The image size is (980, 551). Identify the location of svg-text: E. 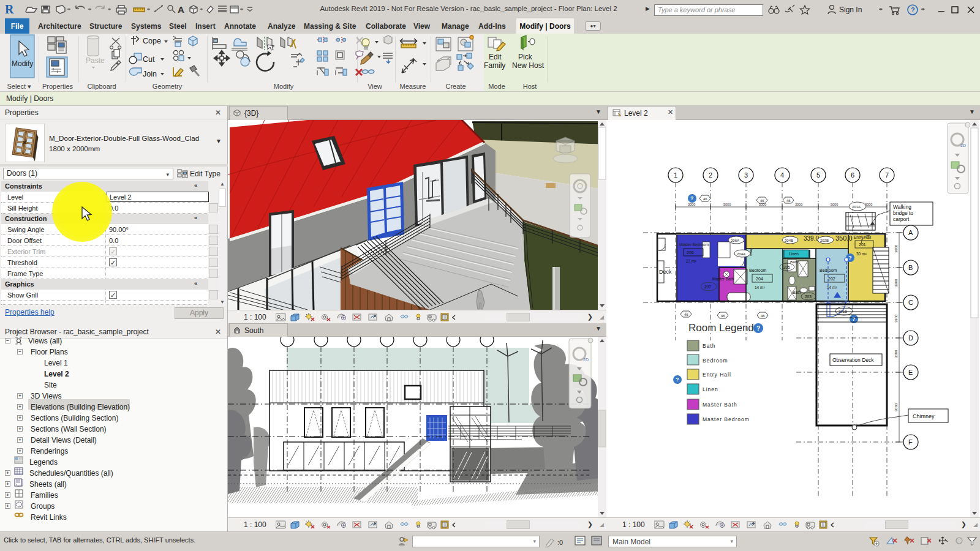
(910, 372).